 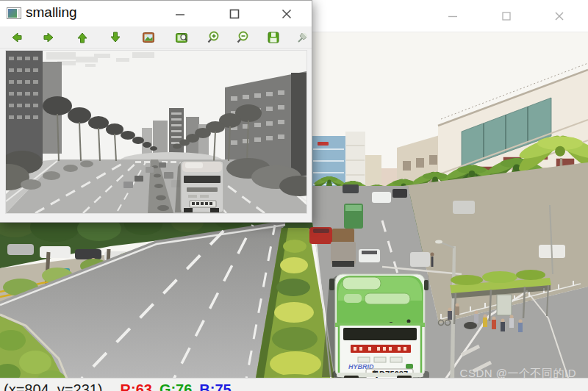 I want to click on pan-down-arrow-icon, so click(x=115, y=37).